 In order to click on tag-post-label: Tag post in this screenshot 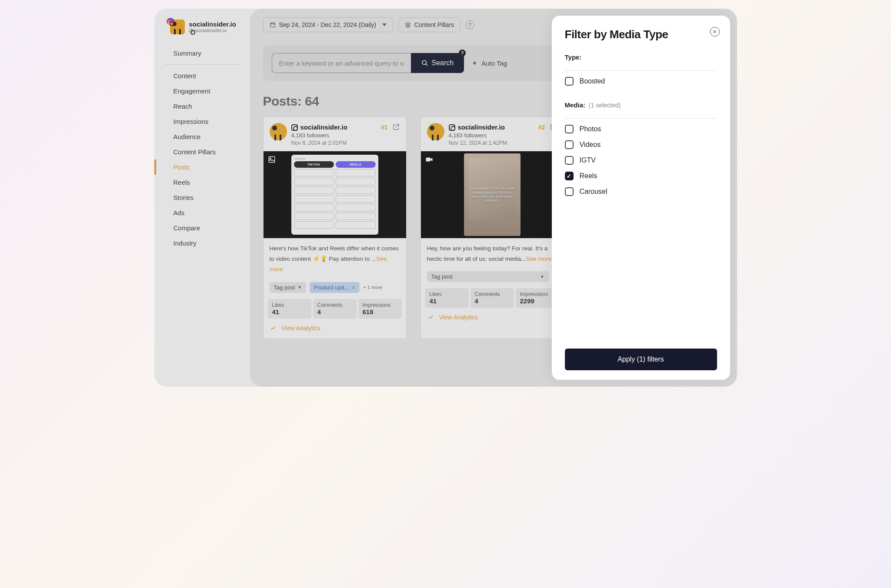, I will do `click(442, 276)`.